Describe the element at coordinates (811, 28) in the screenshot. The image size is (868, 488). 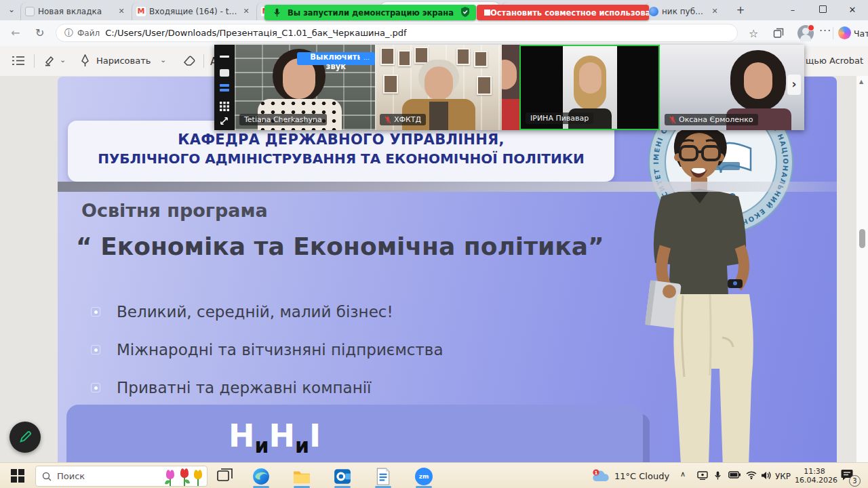
I see `profile-alert-dot` at that location.